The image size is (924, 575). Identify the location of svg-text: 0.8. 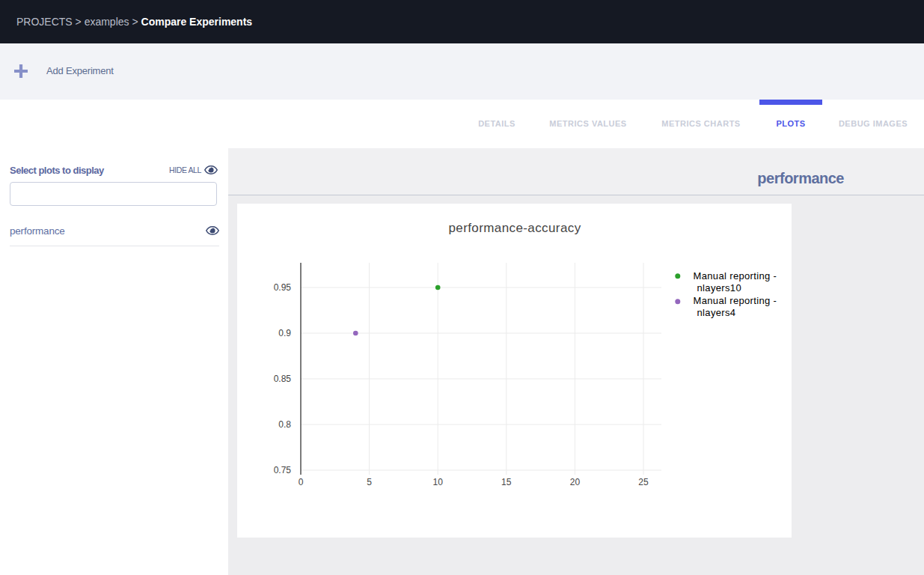
(284, 425).